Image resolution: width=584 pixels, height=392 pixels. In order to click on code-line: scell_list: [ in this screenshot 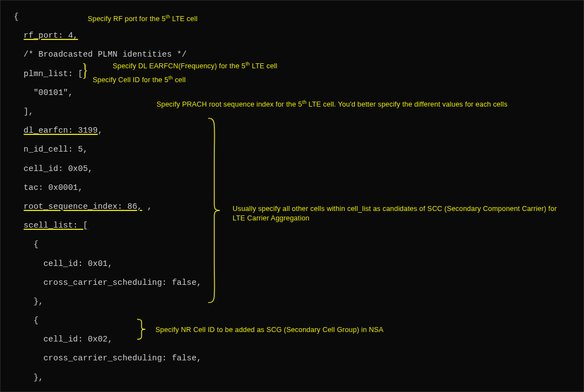, I will do `click(103, 225)`.